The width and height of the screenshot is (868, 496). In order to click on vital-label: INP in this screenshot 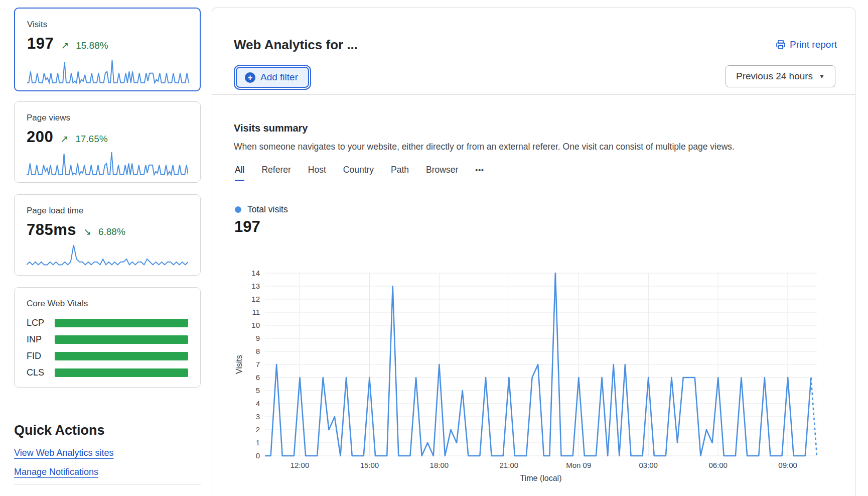, I will do `click(41, 339)`.